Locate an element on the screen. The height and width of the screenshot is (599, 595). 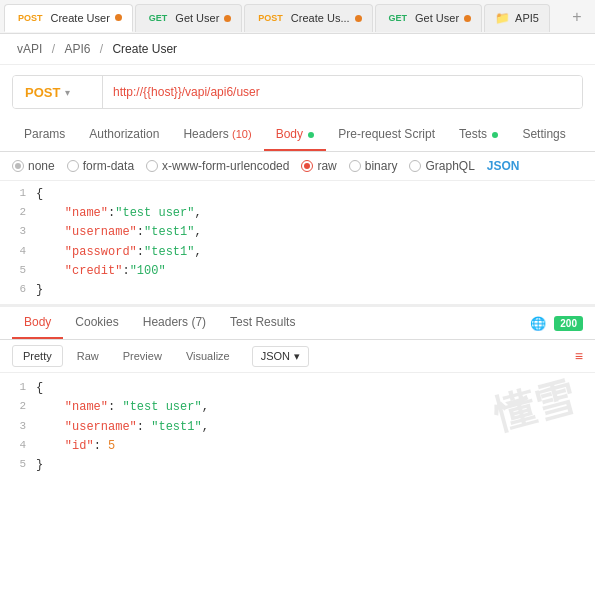
body-type-form-data-label: form-data is located at coordinates (108, 166).